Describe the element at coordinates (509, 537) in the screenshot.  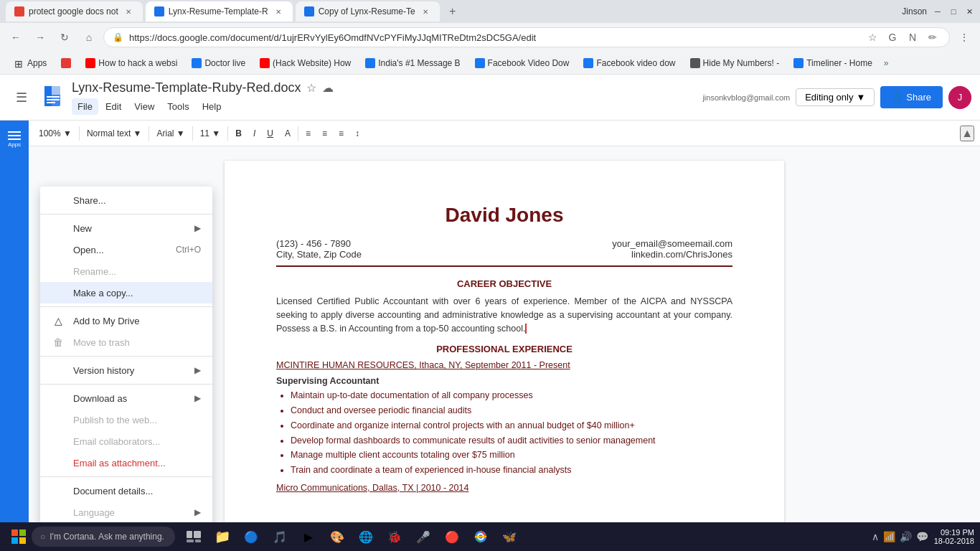
I see `taskbar-app9: 🦋` at that location.